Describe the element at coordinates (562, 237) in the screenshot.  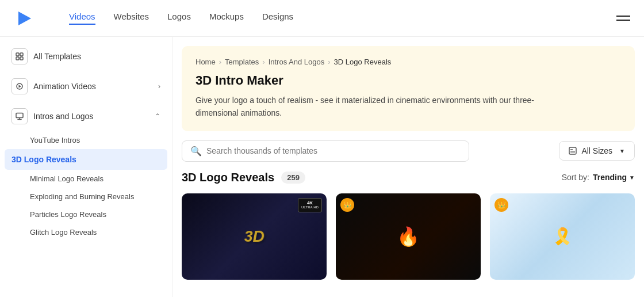
I see `template-card-3: 🎗️ 👑` at that location.